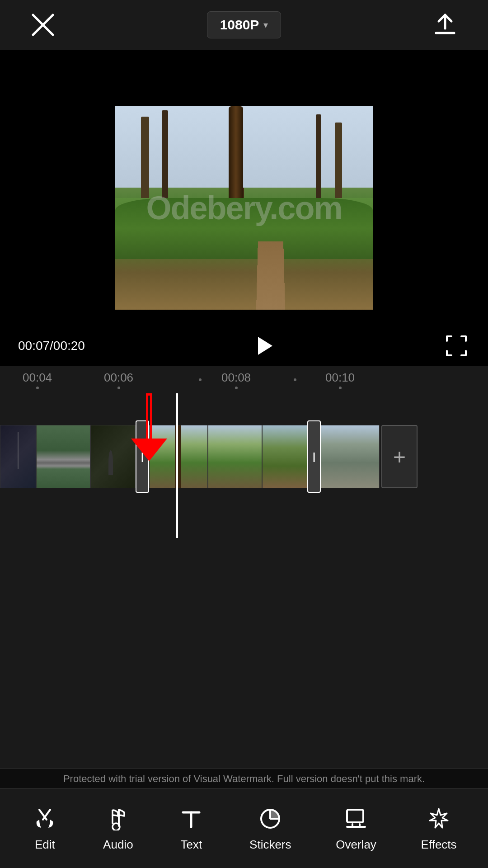  Describe the element at coordinates (439, 828) in the screenshot. I see `toolbar-item-effects: Effects` at that location.